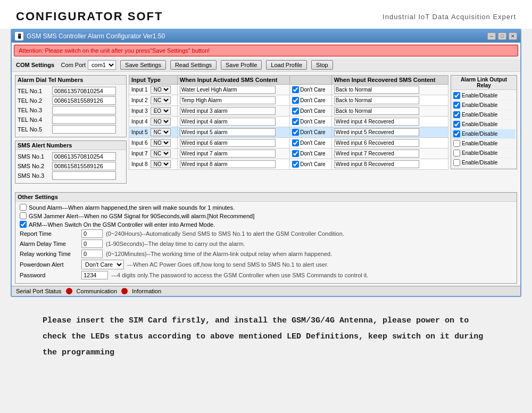 This screenshot has width=532, height=413. Describe the element at coordinates (143, 65) in the screenshot. I see `save-settings-button: Save Settings` at that location.